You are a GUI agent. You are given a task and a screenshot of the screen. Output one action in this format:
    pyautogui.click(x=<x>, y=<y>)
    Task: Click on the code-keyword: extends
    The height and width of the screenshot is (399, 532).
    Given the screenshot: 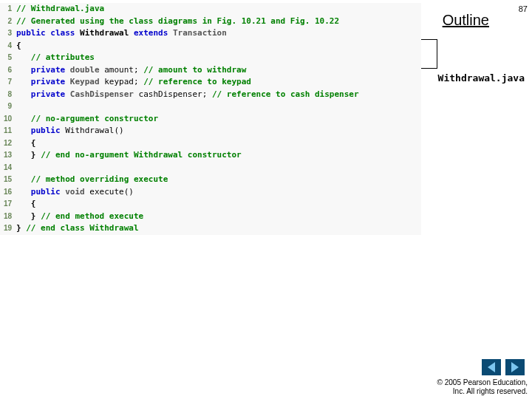 What is the action you would take?
    pyautogui.click(x=151, y=33)
    